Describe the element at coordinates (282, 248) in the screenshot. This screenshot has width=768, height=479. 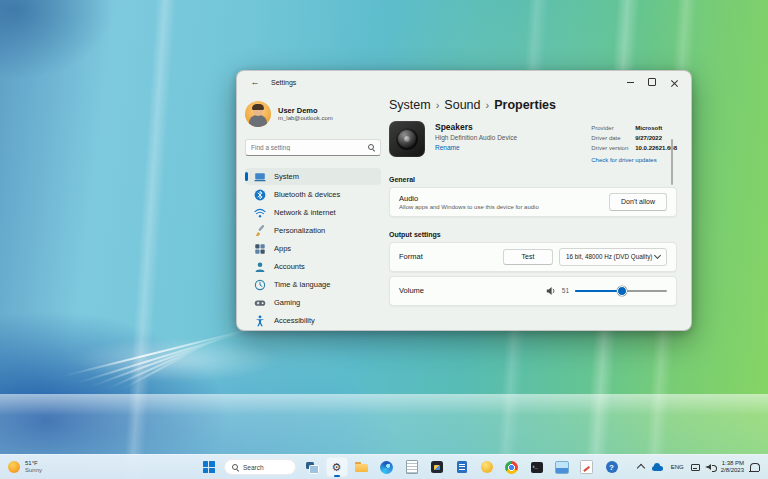
I see `sidebar-item-label: Apps` at that location.